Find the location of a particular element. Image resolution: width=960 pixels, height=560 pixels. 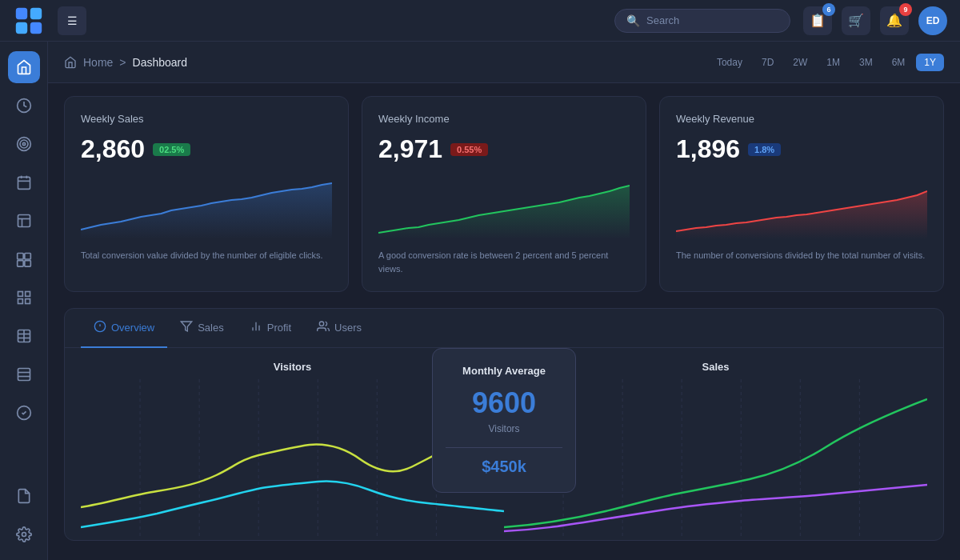

search-icon: 🔍 is located at coordinates (634, 21).